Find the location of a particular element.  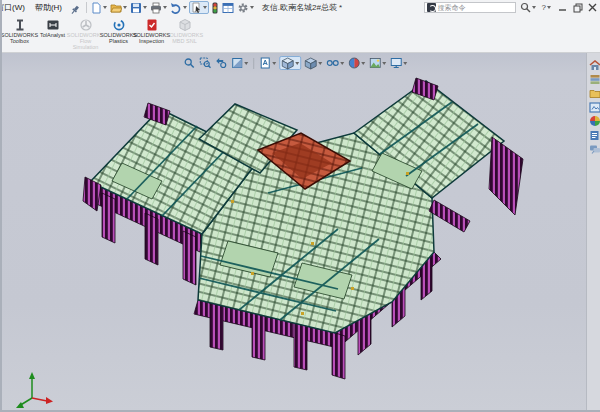

title-bar: 窗口(W) 帮助(H) is located at coordinates (301, 8).